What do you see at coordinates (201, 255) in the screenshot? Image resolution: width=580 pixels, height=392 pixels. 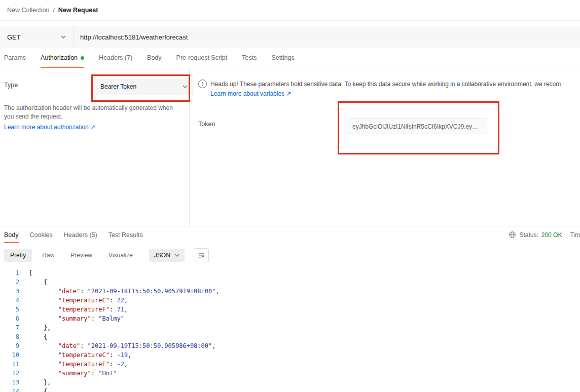 I see `wrap-text-button` at bounding box center [201, 255].